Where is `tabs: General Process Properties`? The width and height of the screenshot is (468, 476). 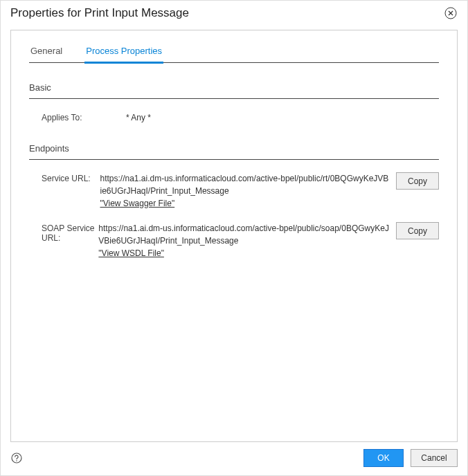
tabs: General Process Properties is located at coordinates (234, 54).